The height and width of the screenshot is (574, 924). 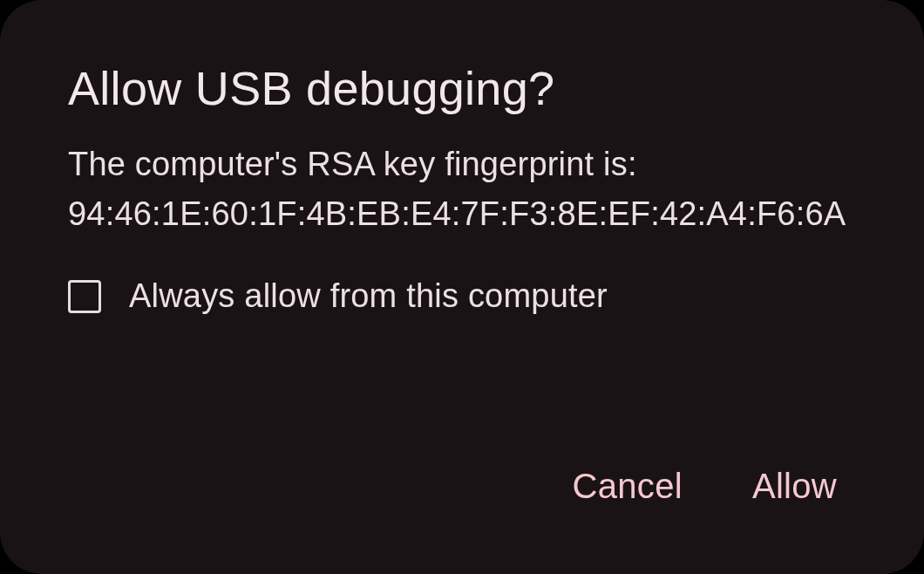 What do you see at coordinates (85, 297) in the screenshot?
I see `checkbox-icon` at bounding box center [85, 297].